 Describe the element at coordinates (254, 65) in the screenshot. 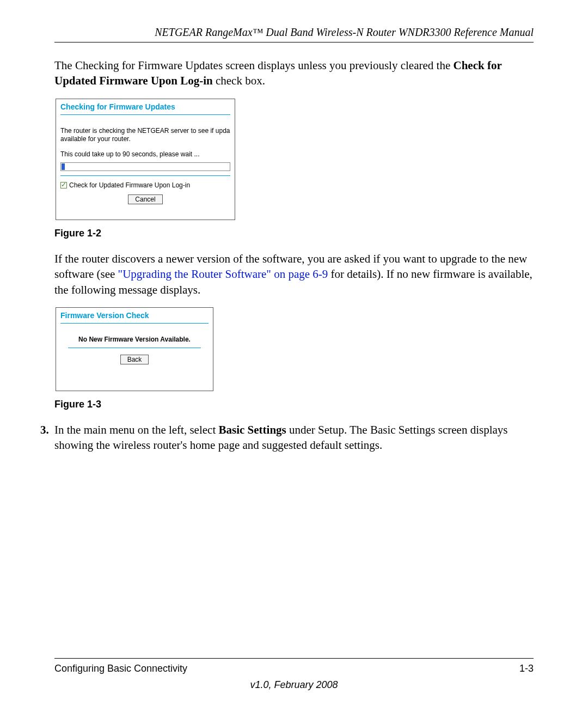

I see `para1-text-a: The Checking for Firmware Updates screen…` at that location.